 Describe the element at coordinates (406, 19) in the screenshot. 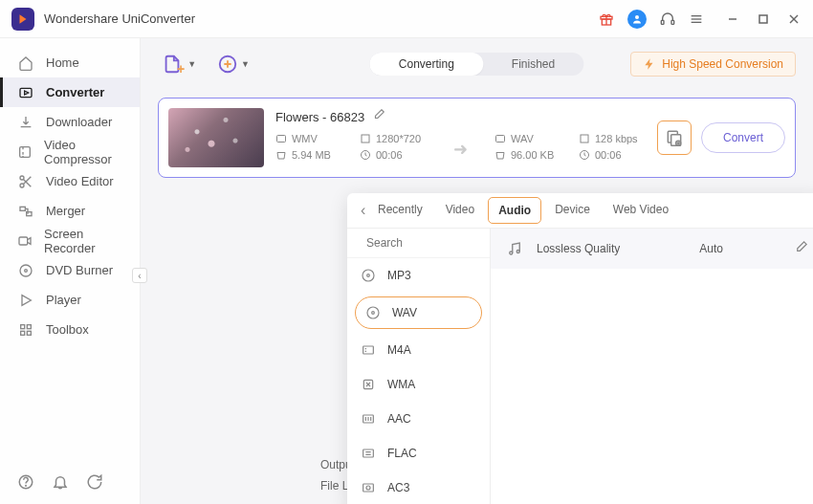

I see `titlebar: Wondershare UniConverter` at that location.